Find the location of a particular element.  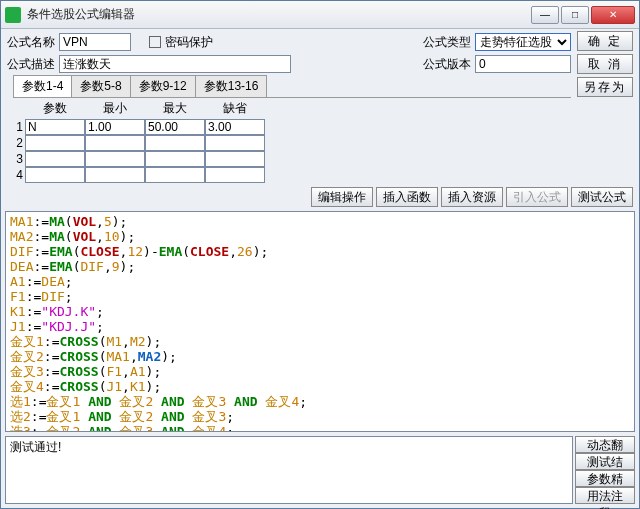

tab-params-1-4: 参数1-4 is located at coordinates (42, 86).